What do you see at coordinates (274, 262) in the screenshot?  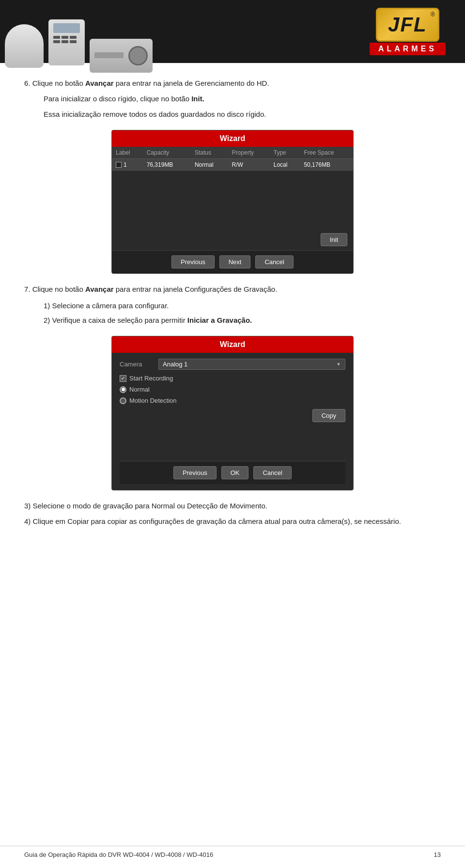 I see `cancel-button-1: Cancel` at bounding box center [274, 262].